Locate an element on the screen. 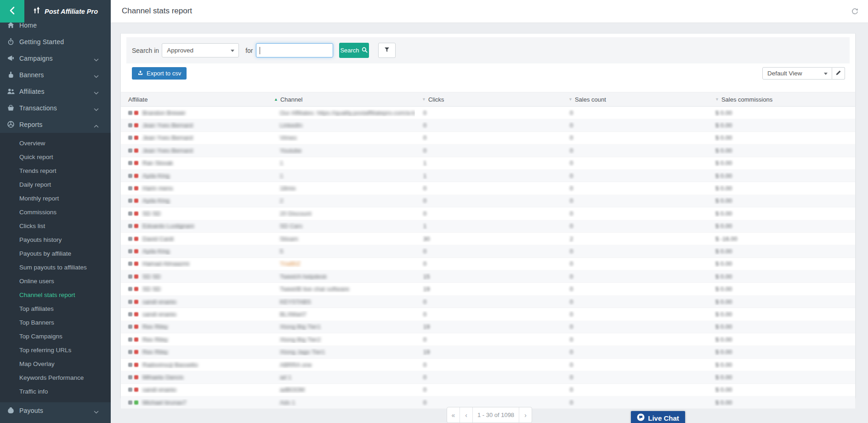 This screenshot has width=868, height=423. sidebar-subitem-monthly-report: Monthly report is located at coordinates (55, 199).